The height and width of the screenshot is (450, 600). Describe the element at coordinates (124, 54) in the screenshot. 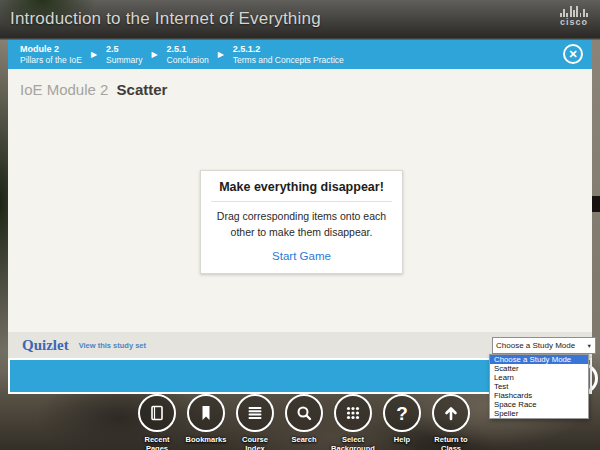

I see `breadcrumb-item-summary: 2.5 Summary` at that location.